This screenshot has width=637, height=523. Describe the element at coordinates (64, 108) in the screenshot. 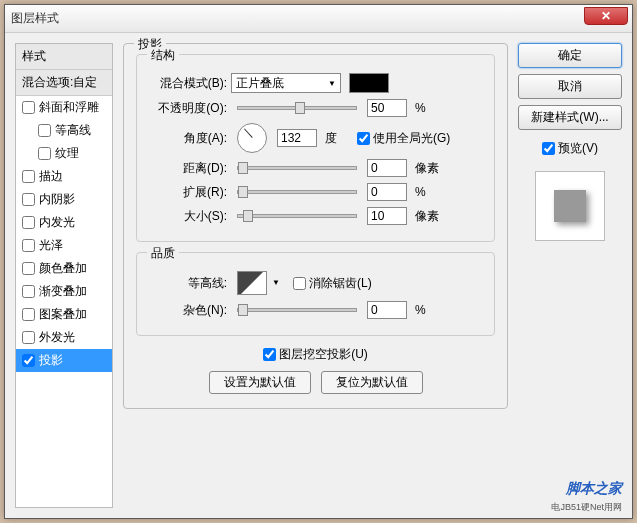

I see `style-item: 斜面和浮雕` at that location.